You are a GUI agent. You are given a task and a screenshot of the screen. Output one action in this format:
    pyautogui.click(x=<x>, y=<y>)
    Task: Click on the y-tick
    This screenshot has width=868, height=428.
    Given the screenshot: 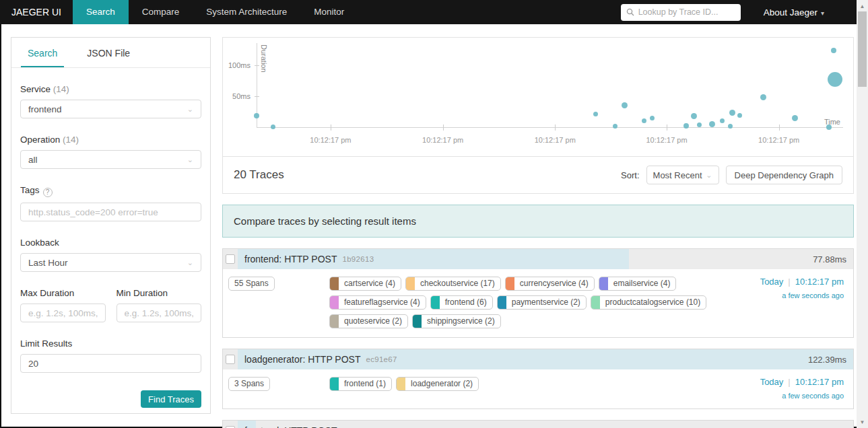 What is the action you would take?
    pyautogui.click(x=257, y=66)
    